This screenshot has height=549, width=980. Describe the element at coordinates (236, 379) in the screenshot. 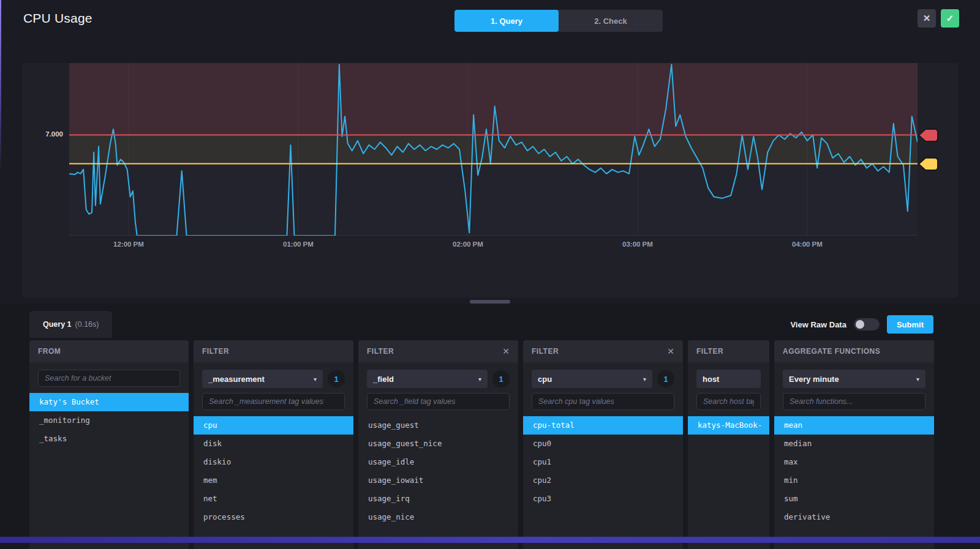

I see `dropdown-value: _measurement` at that location.